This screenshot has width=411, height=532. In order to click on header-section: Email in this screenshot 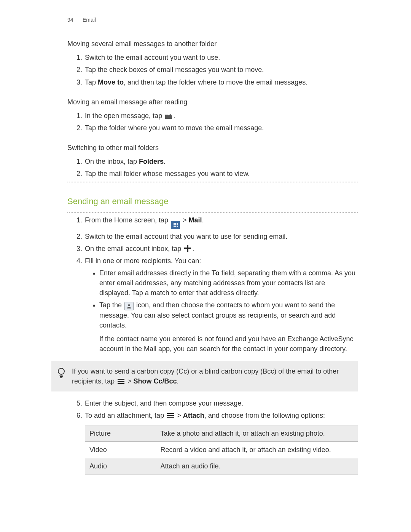, I will do `click(89, 20)`.